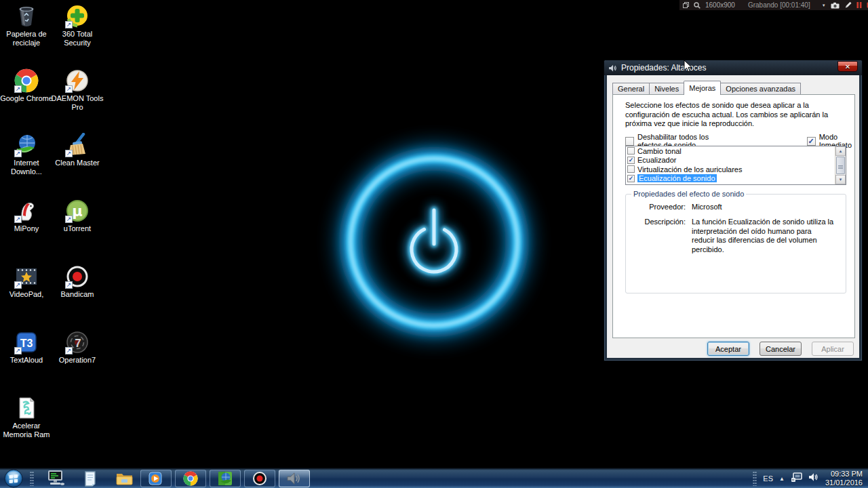 The height and width of the screenshot is (488, 868). What do you see at coordinates (841, 165) in the screenshot?
I see `scrollbar-thumb` at bounding box center [841, 165].